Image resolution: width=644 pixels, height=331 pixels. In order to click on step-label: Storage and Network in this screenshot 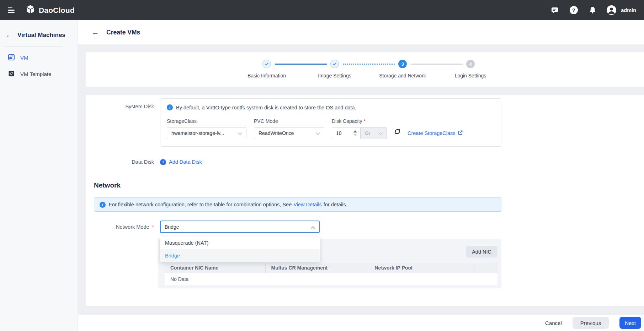, I will do `click(403, 76)`.